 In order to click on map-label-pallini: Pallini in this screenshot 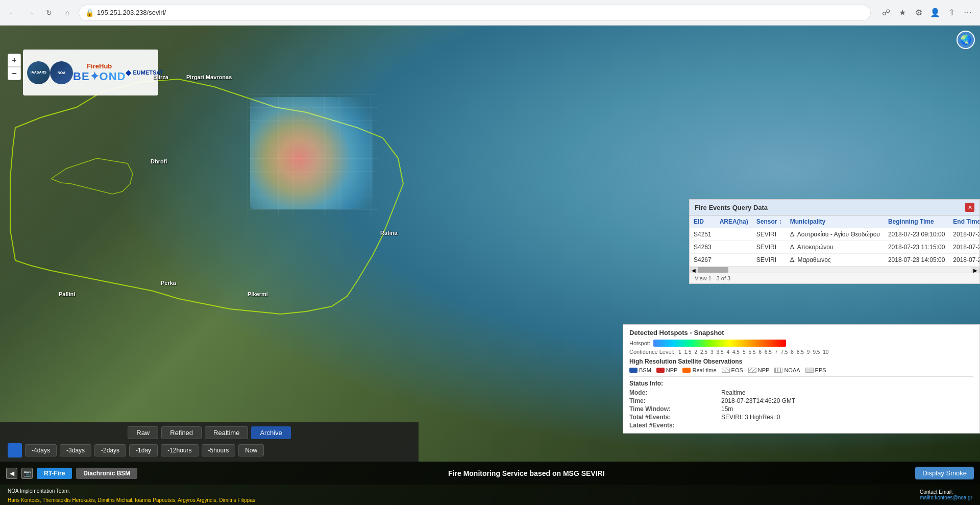, I will do `click(67, 294)`.